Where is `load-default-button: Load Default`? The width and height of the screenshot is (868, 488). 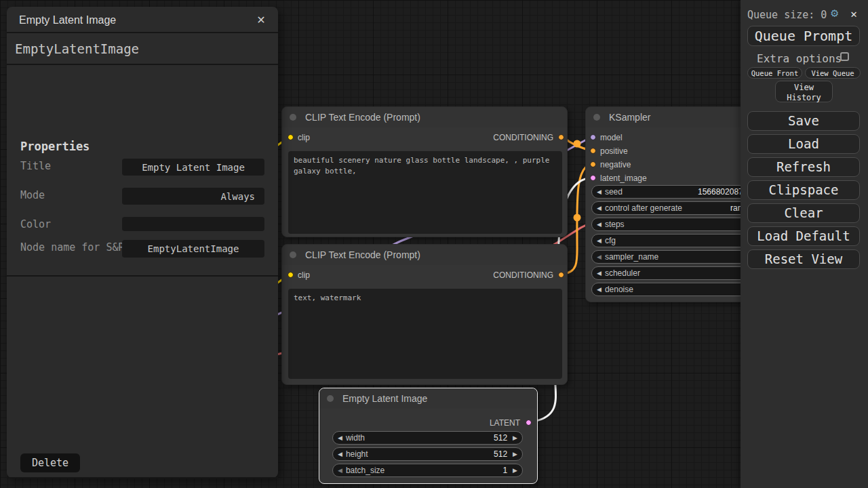 load-default-button: Load Default is located at coordinates (804, 236).